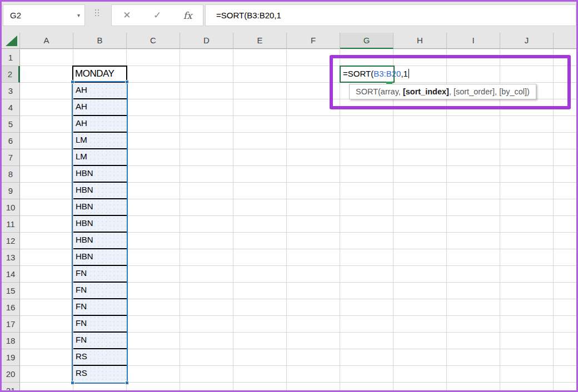 This screenshot has width=578, height=392. I want to click on row-header-17: 17, so click(11, 324).